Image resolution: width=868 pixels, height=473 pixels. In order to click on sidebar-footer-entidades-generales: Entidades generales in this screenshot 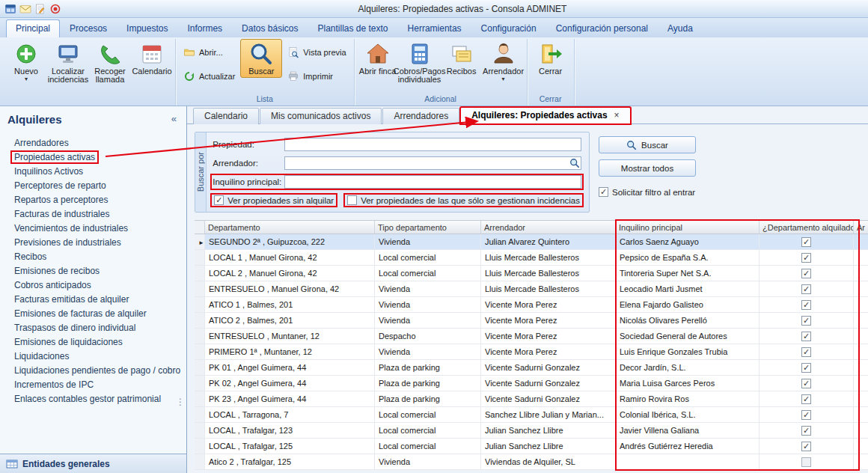, I will do `click(93, 463)`.